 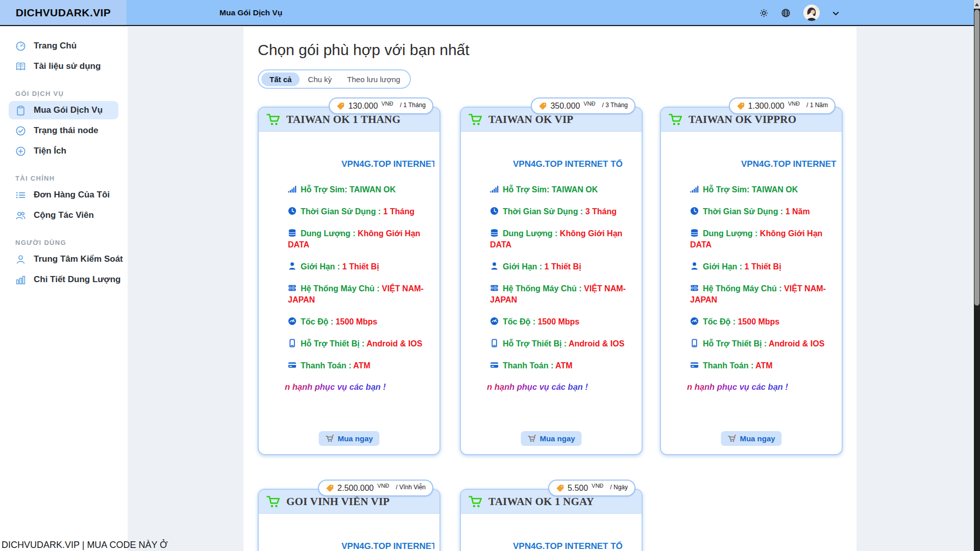 What do you see at coordinates (812, 13) in the screenshot?
I see `avatar-image` at bounding box center [812, 13].